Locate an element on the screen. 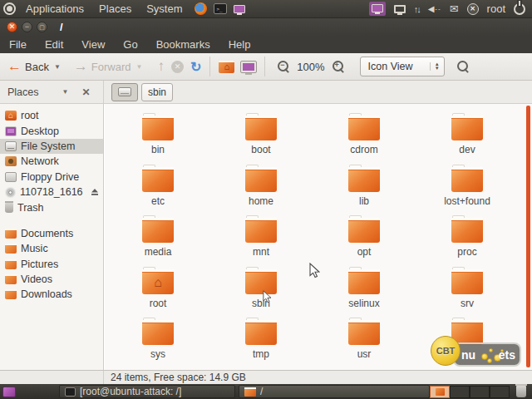  volume-muted-icon: ◀-- is located at coordinates (435, 8).